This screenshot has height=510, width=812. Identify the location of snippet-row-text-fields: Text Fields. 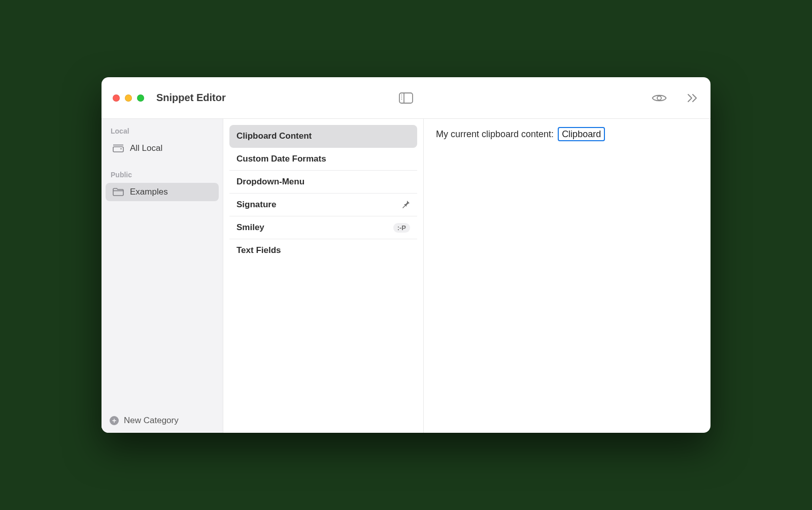
(323, 250).